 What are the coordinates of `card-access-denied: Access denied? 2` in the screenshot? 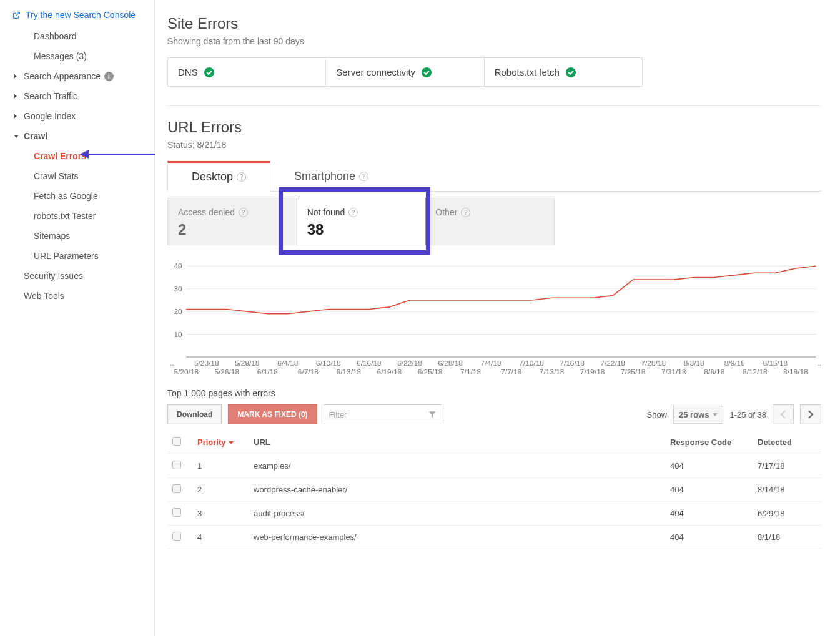 It's located at (232, 222).